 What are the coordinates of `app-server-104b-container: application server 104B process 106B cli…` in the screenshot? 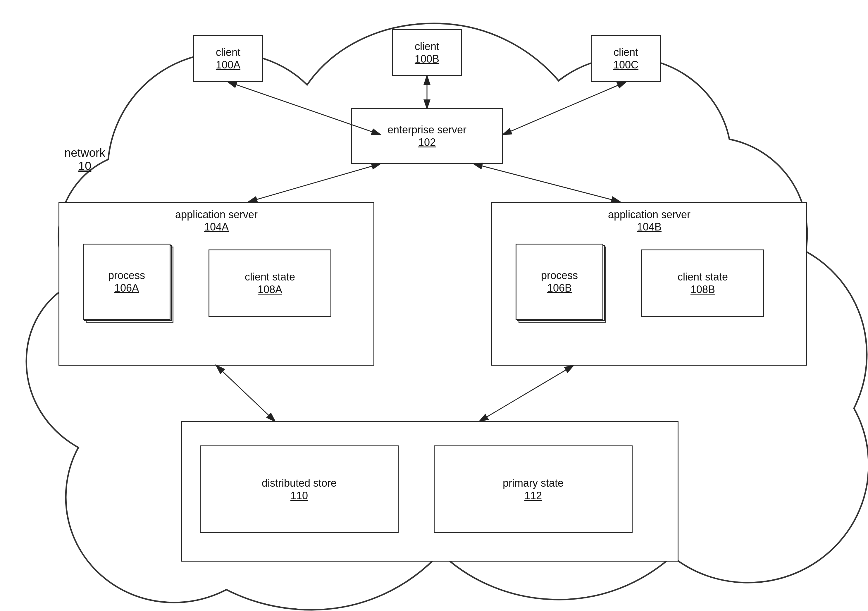 It's located at (649, 284).